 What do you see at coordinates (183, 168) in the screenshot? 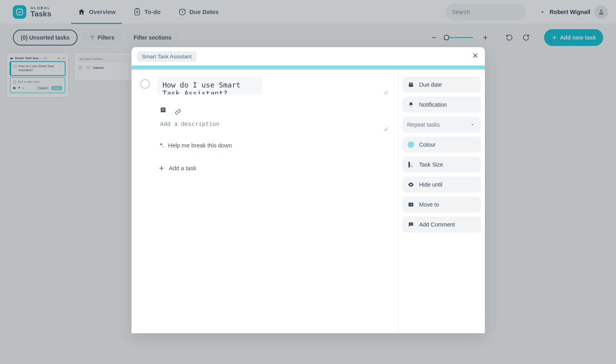
I see `add-subtask-label: Add a task` at bounding box center [183, 168].